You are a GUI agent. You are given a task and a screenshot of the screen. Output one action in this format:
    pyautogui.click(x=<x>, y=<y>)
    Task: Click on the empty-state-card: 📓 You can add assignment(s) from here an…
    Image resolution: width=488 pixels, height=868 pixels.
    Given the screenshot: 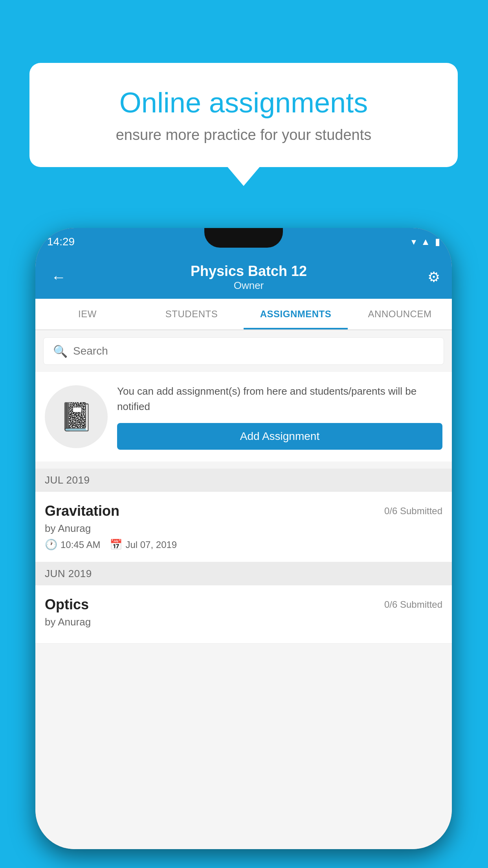 What is the action you would take?
    pyautogui.click(x=244, y=417)
    